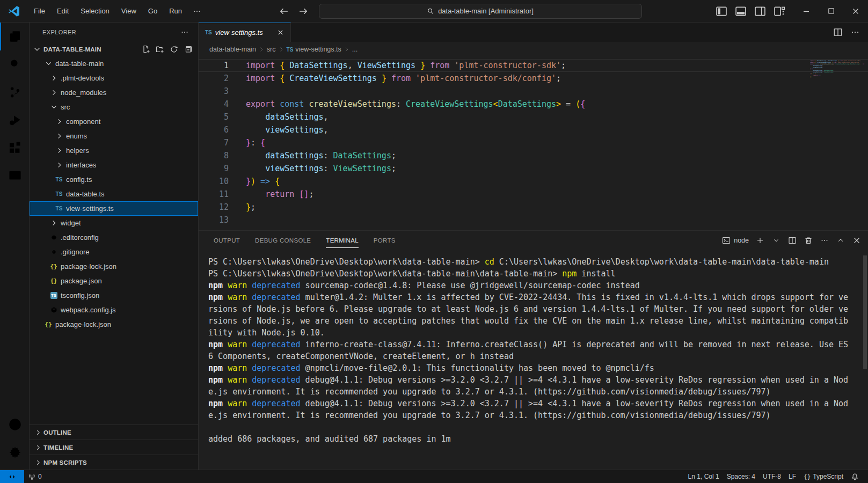 The width and height of the screenshot is (868, 483). Describe the element at coordinates (280, 33) in the screenshot. I see `tab-close-icon` at that location.